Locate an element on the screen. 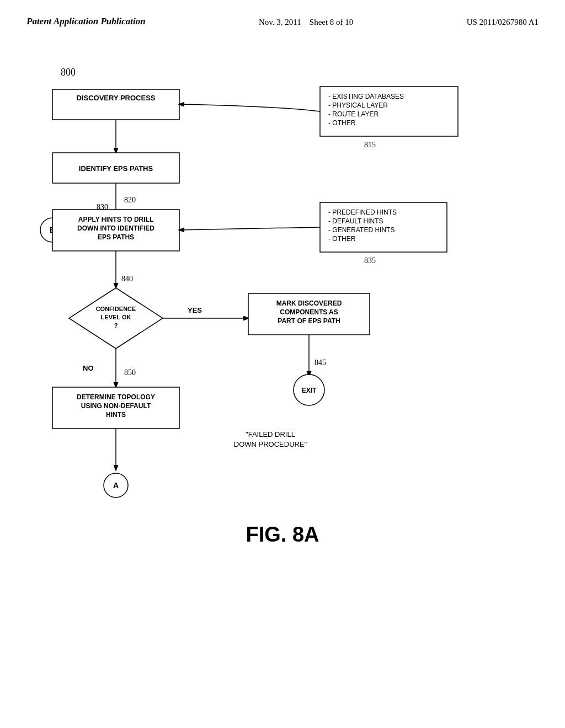 Image resolution: width=565 pixels, height=728 pixels. sheet-info: Sheet 8 of 10 is located at coordinates (332, 22).